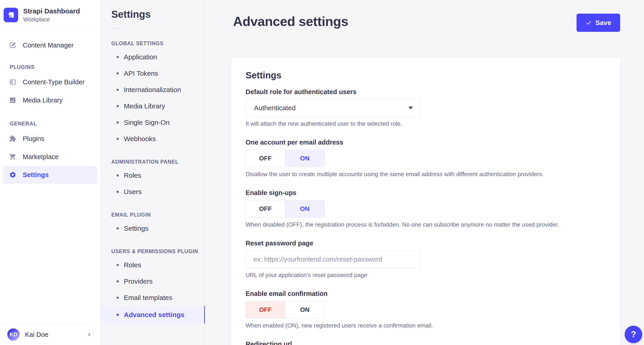  Describe the element at coordinates (333, 108) in the screenshot. I see `default-role-for-authenticated-users-select: Authenticated` at that location.